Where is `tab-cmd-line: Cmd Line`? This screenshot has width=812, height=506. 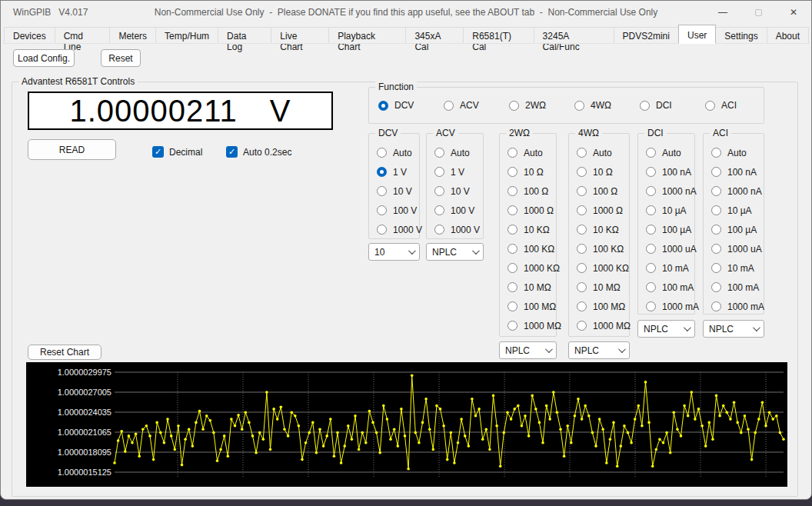 tab-cmd-line: Cmd Line is located at coordinates (83, 35).